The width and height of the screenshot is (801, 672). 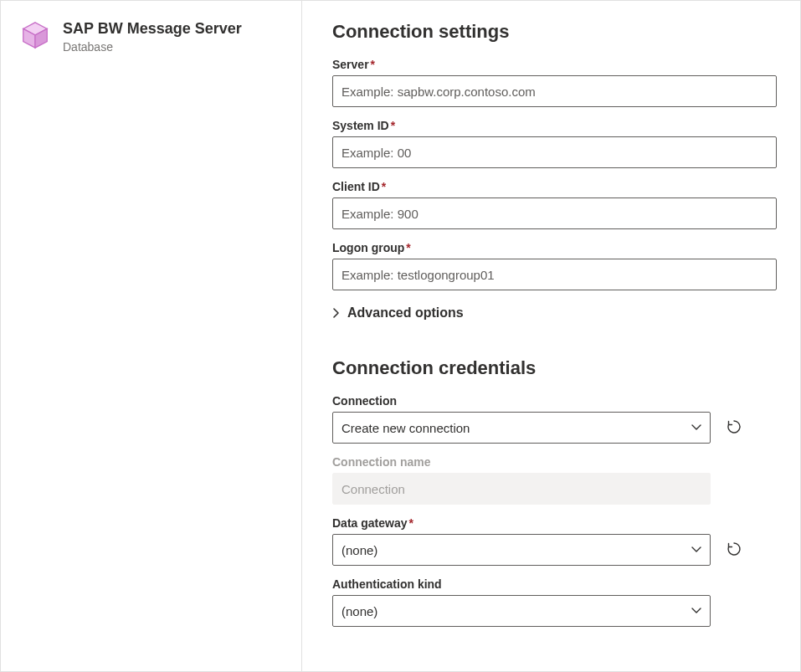 What do you see at coordinates (554, 82) in the screenshot?
I see `field-server: Server*` at bounding box center [554, 82].